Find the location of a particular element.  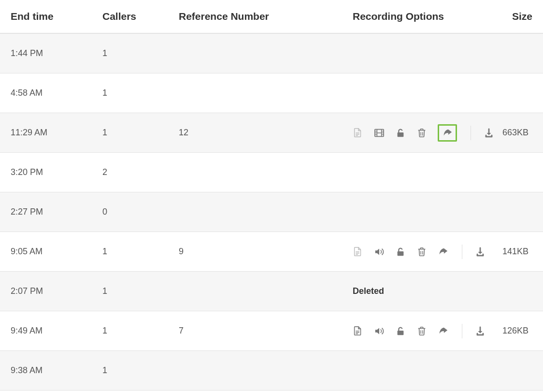

share-highlight is located at coordinates (447, 133).